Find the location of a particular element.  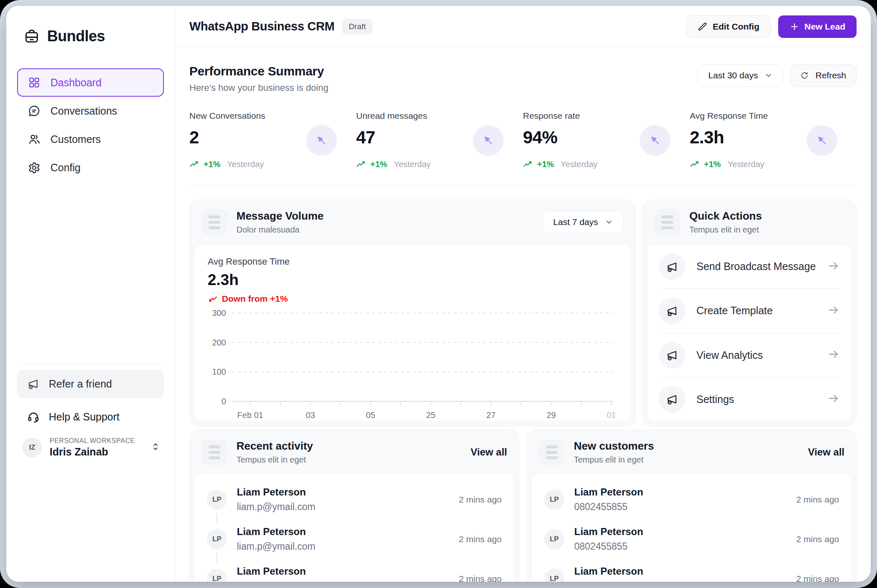

users-icon is located at coordinates (34, 139).